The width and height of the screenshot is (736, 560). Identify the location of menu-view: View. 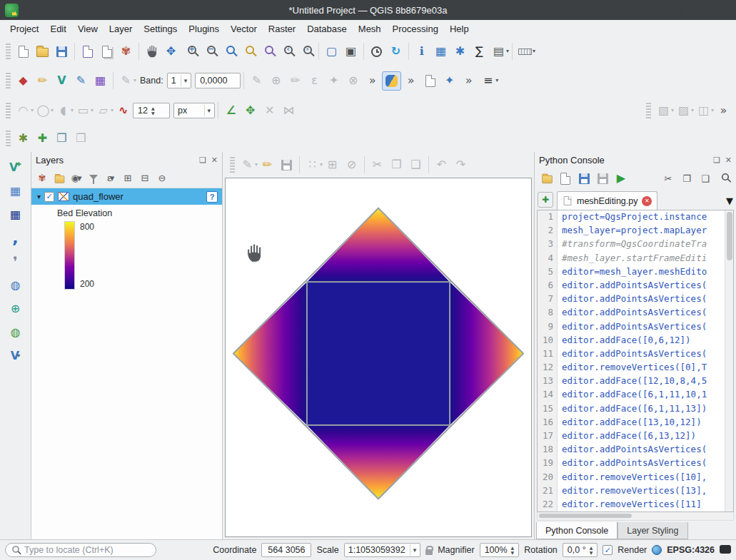
(88, 29).